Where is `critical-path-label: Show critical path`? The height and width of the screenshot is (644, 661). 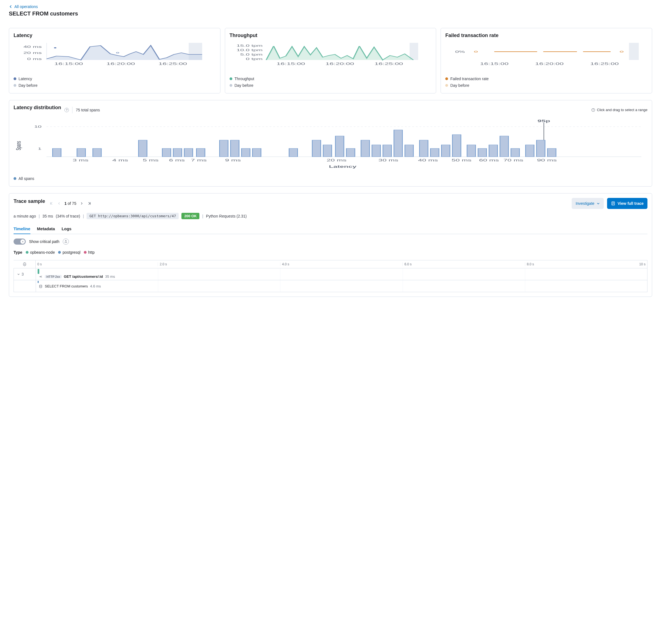 critical-path-label: Show critical path is located at coordinates (44, 242).